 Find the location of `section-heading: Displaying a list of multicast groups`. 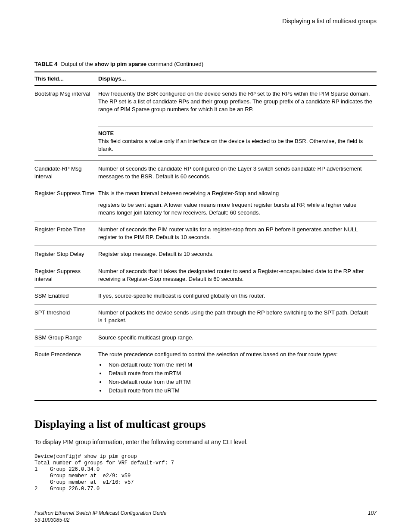

section-heading: Displaying a list of multicast groups is located at coordinates (206, 424).